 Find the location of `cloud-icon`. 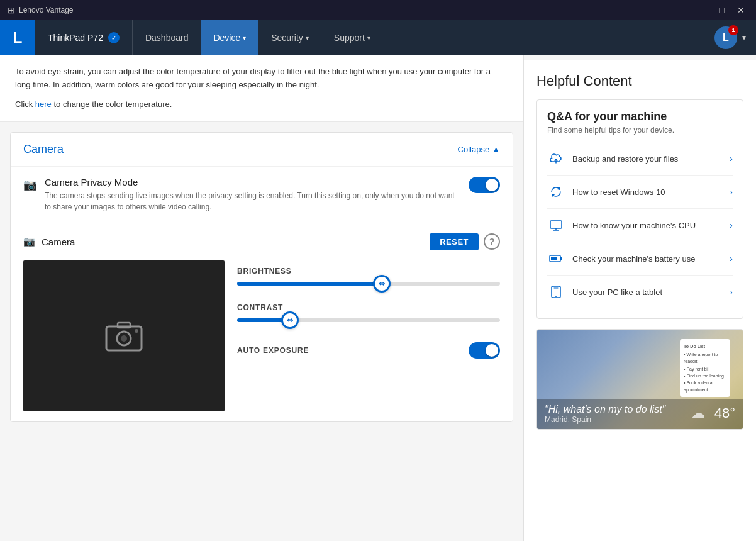

cloud-icon is located at coordinates (556, 159).